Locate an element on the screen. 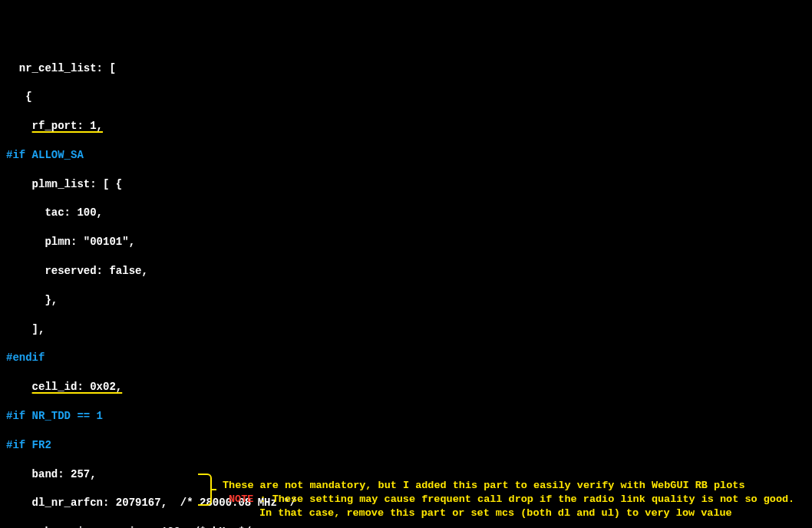 Image resolution: width=812 pixels, height=528 pixels. note-label: NOTE is located at coordinates (241, 499).